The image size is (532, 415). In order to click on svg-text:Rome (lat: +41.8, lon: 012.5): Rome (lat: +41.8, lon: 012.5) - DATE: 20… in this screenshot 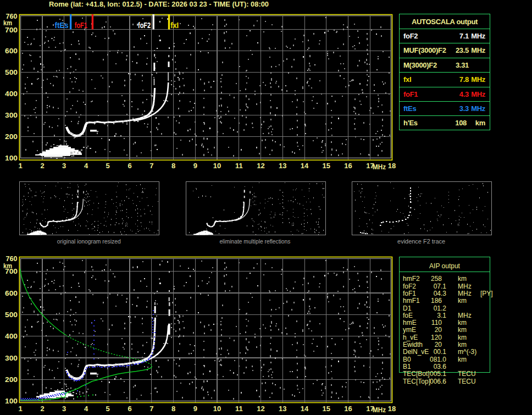, I will do `click(159, 4)`.